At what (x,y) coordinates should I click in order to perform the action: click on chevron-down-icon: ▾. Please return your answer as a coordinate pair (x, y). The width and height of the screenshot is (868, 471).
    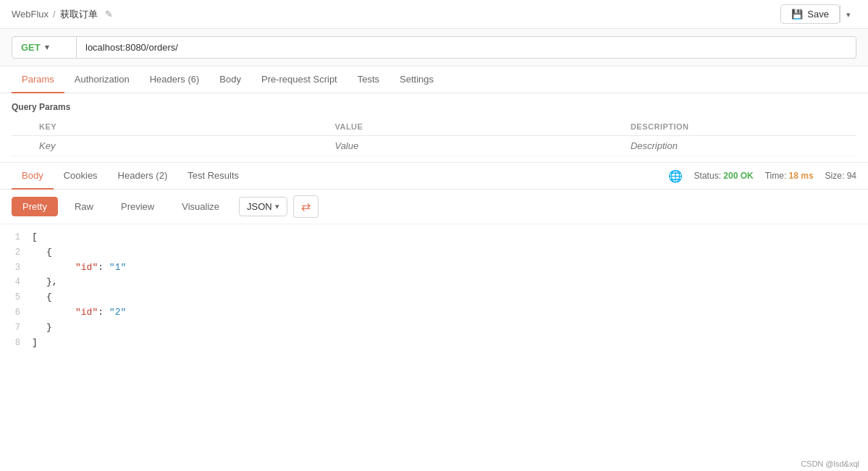
    Looking at the image, I should click on (848, 14).